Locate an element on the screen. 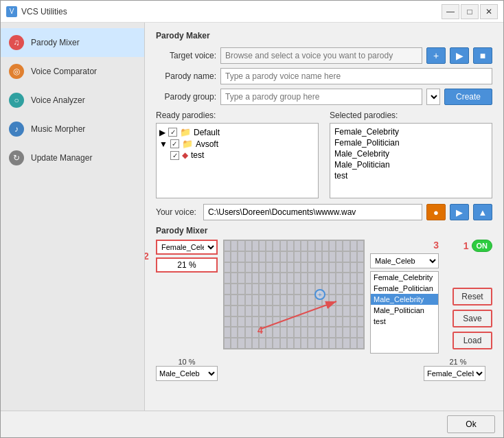 This screenshot has width=504, height=438. on-badge: ON is located at coordinates (482, 246).